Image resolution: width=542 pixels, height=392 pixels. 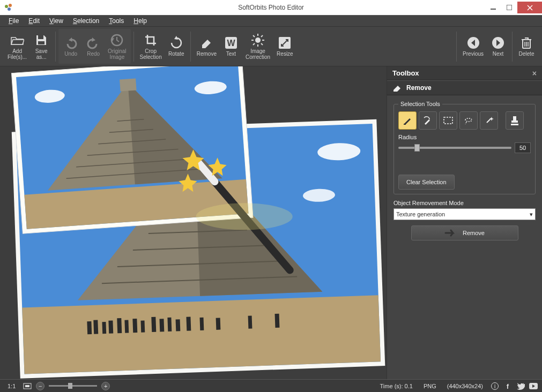 I want to click on folder-open-icon, so click(x=17, y=40).